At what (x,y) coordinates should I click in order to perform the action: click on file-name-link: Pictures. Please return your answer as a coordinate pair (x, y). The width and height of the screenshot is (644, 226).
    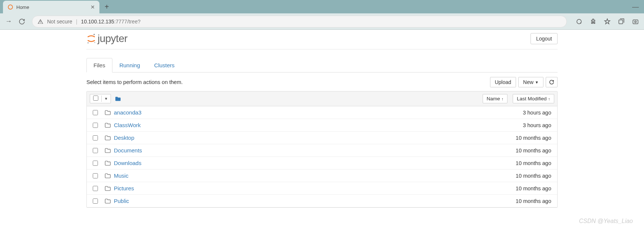
    Looking at the image, I should click on (124, 188).